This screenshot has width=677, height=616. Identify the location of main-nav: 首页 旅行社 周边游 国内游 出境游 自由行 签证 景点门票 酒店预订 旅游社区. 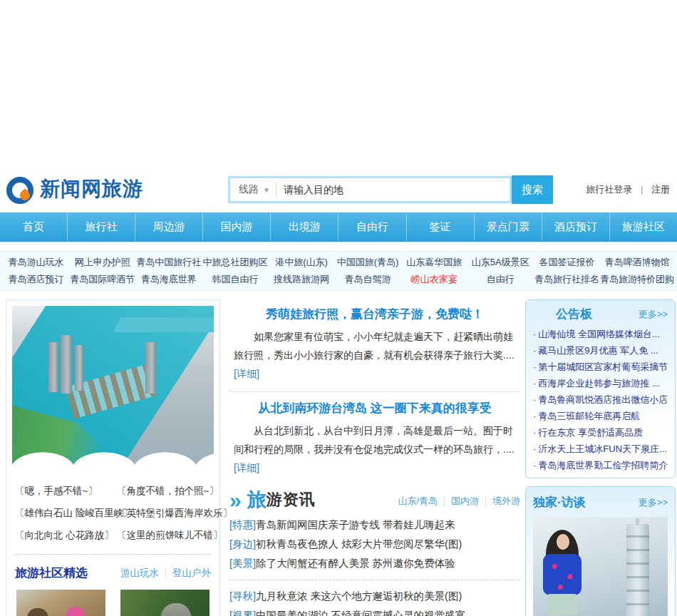
(338, 227).